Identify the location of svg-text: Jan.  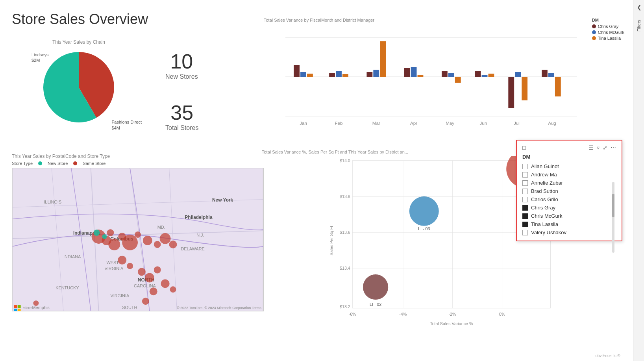
(303, 123).